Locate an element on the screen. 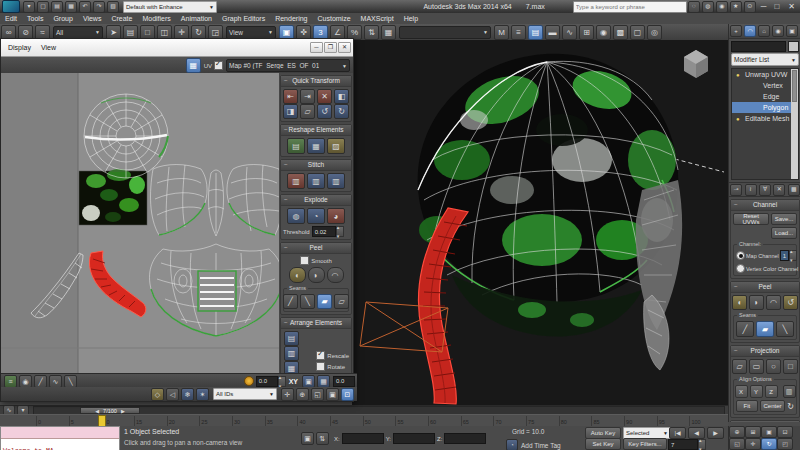  infocenter-search-input is located at coordinates (630, 7).